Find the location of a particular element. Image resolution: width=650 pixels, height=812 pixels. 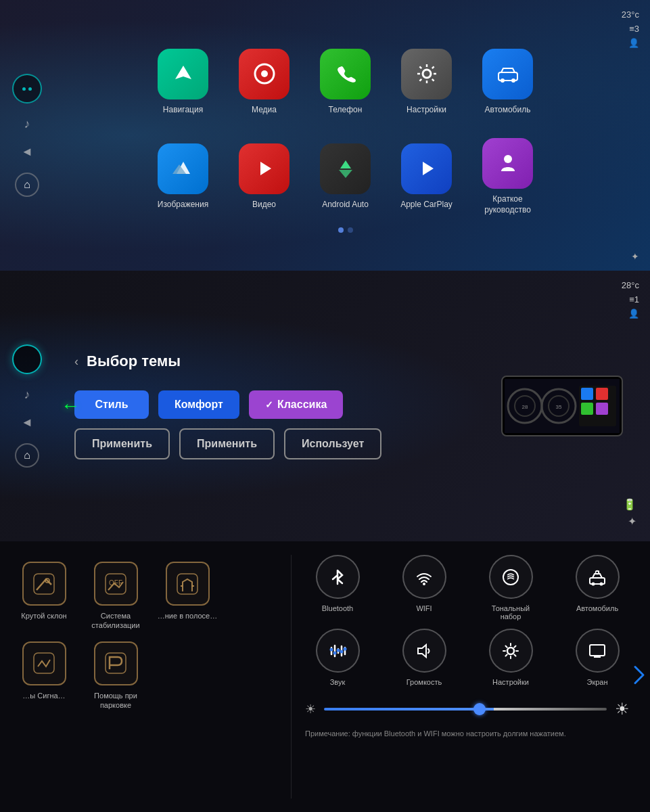

p3-lane: …ние в полосе… is located at coordinates (187, 591).